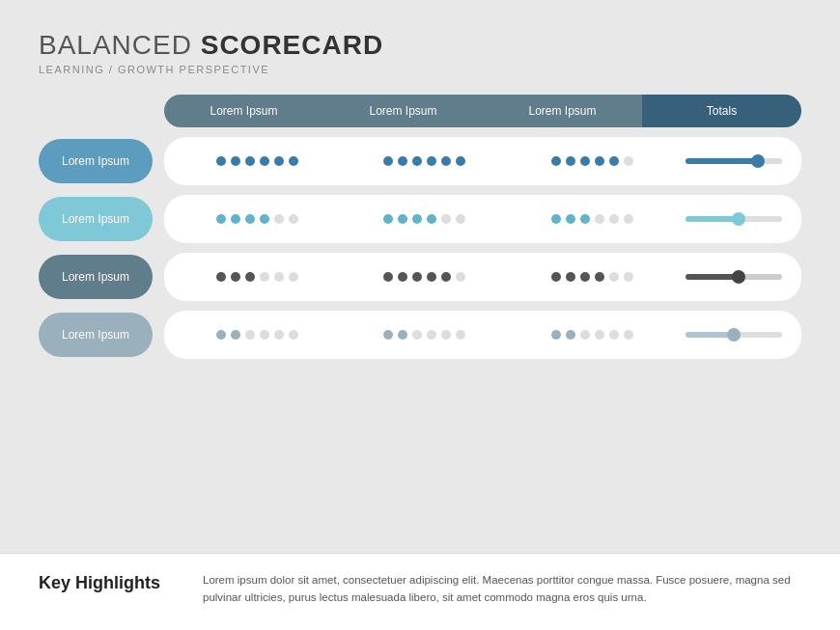  Describe the element at coordinates (420, 45) in the screenshot. I see `page-title: BALANCED SCORECARD` at that location.